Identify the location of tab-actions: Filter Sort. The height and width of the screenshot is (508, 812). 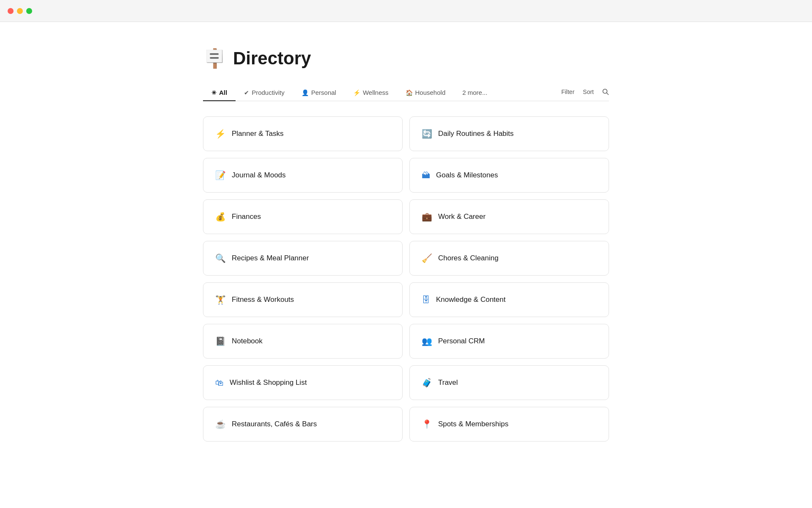
(585, 93).